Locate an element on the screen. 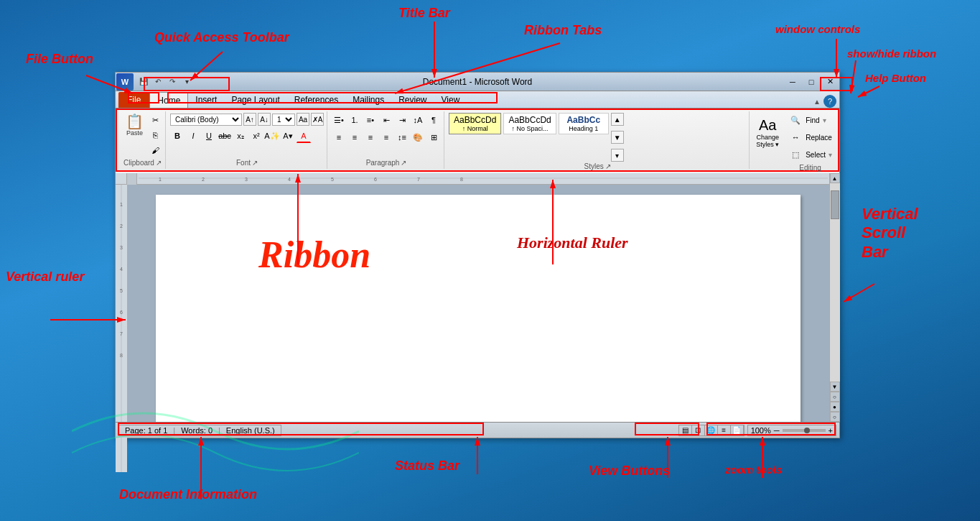 Image resolution: width=980 pixels, height=521 pixels. bullets-btn: ☰• is located at coordinates (339, 120).